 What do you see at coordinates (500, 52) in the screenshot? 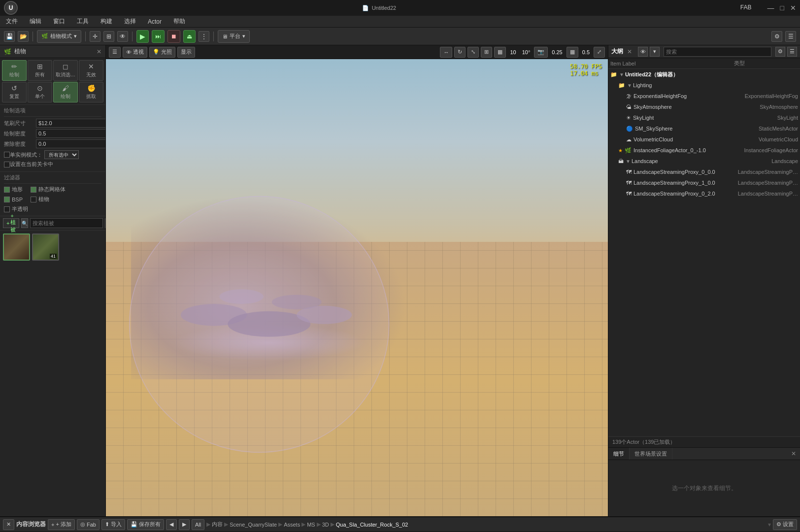
I see `vp-grid-btn: ▦` at bounding box center [500, 52].